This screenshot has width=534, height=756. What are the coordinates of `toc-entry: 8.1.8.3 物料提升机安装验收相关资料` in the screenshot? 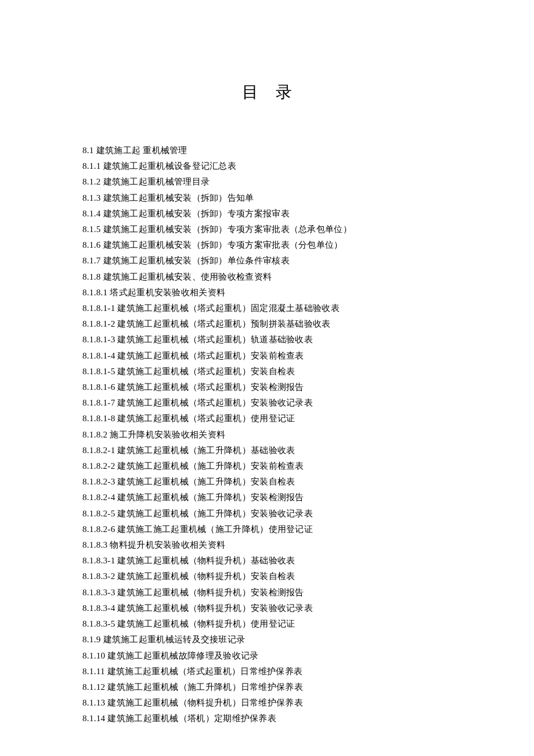 It's located at (279, 545).